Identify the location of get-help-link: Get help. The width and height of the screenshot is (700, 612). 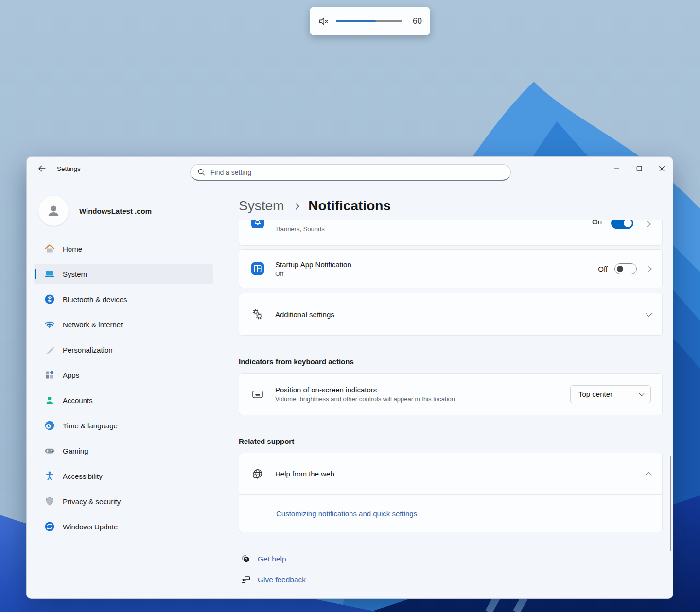
(451, 559).